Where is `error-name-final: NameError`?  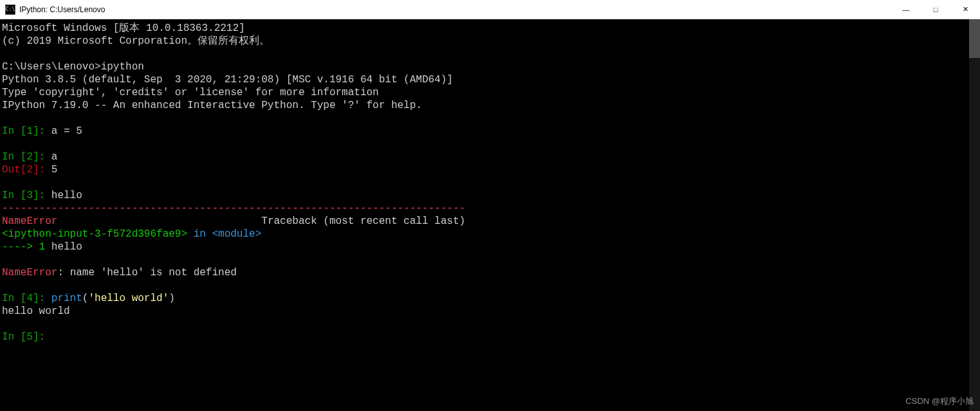
error-name-final: NameError is located at coordinates (30, 273).